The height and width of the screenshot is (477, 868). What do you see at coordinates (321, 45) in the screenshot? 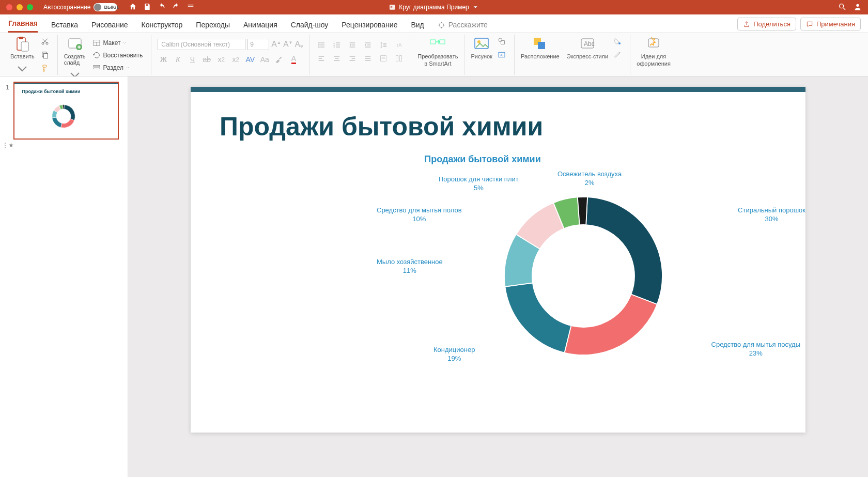
I see `bullets-button` at bounding box center [321, 45].